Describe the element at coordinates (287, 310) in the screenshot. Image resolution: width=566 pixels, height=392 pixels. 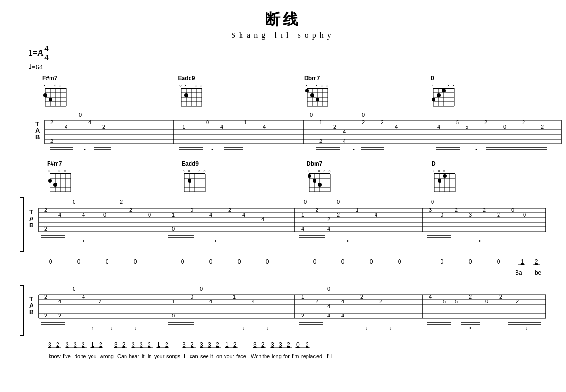
I see `tab-staff-3: T A B 0 0 0 2 4 4 2 2 2` at that location.